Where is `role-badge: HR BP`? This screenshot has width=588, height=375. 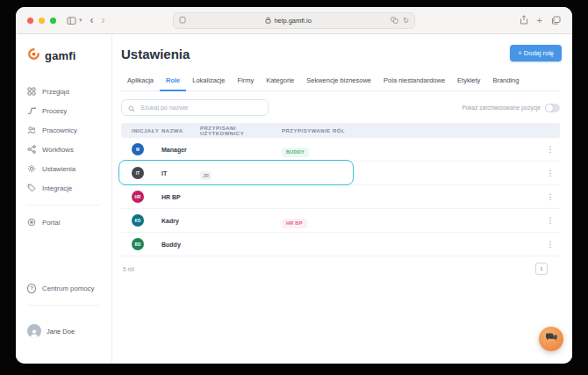
role-badge: HR BP is located at coordinates (295, 223).